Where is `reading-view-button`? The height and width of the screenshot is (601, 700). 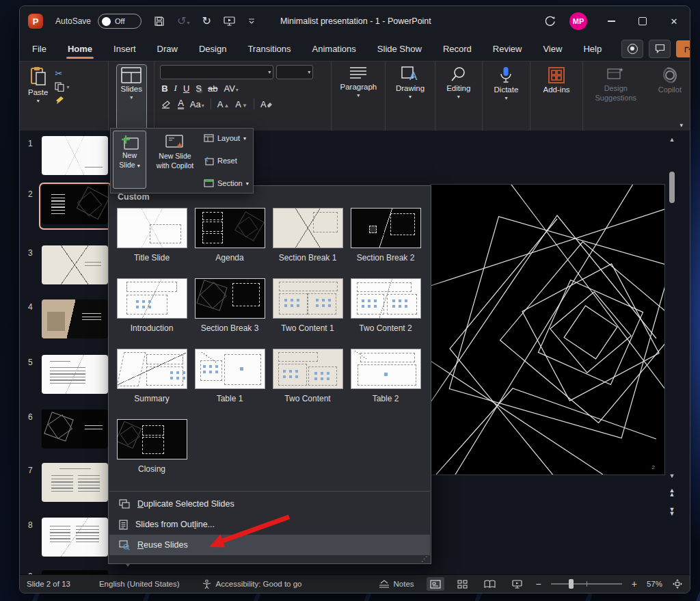 reading-view-button is located at coordinates (490, 584).